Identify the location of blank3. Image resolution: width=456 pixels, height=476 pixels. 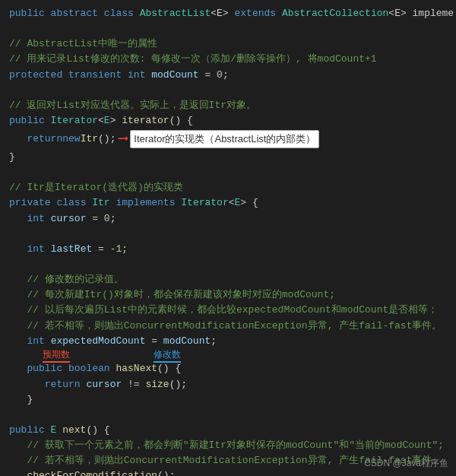
(228, 173).